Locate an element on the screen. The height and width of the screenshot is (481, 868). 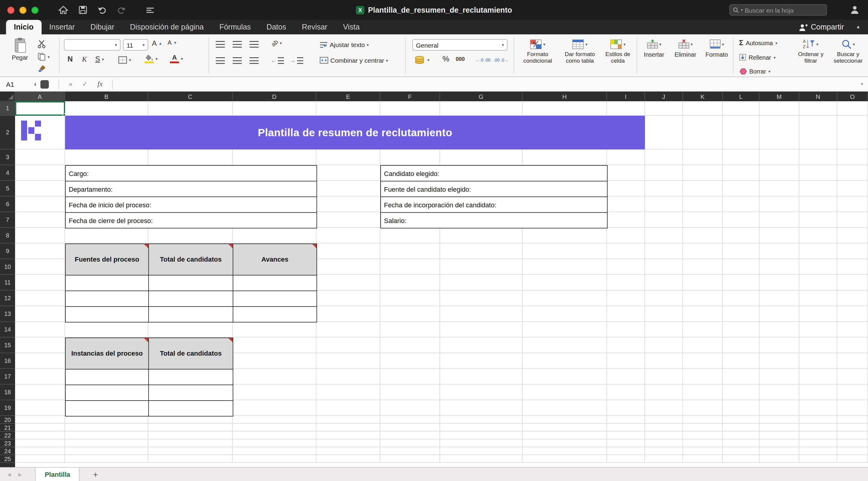
undo-icon is located at coordinates (102, 10).